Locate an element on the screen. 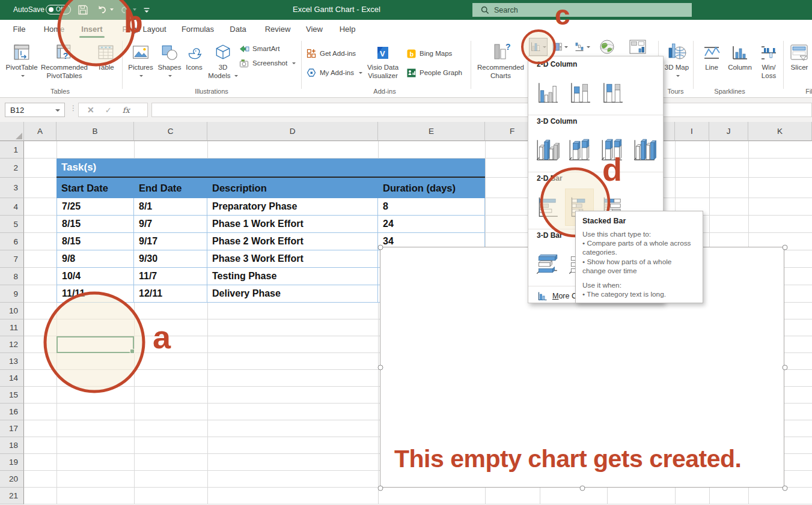 This screenshot has height=505, width=812. pivottable-button: PivotTable is located at coordinates (22, 67).